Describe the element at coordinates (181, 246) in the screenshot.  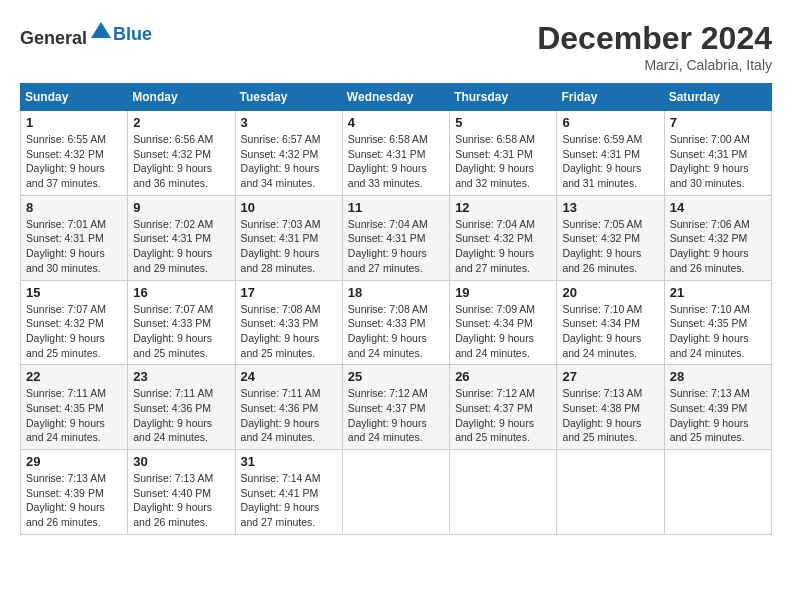
I see `day-info: Sunrise: 7:02 AMSunset: 4:31 PMDaylight:…` at that location.